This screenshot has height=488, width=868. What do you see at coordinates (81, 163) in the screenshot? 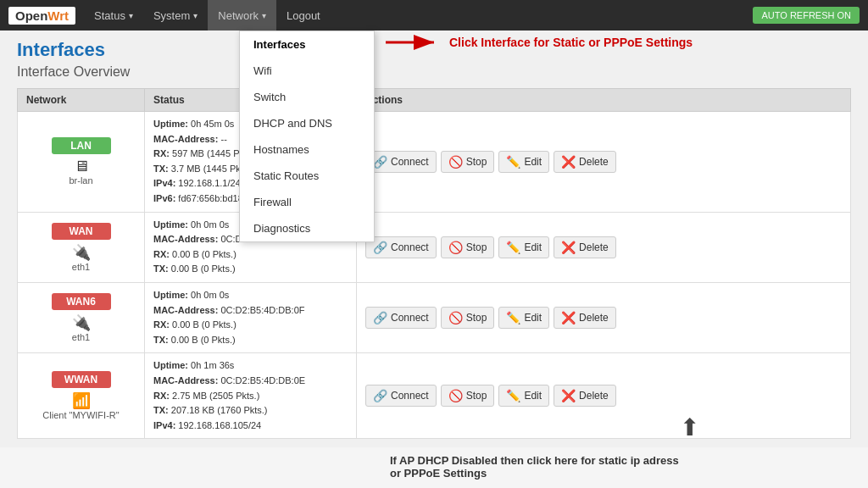
I see `network-cell: LAN 🖥 br-lan` at bounding box center [81, 163].